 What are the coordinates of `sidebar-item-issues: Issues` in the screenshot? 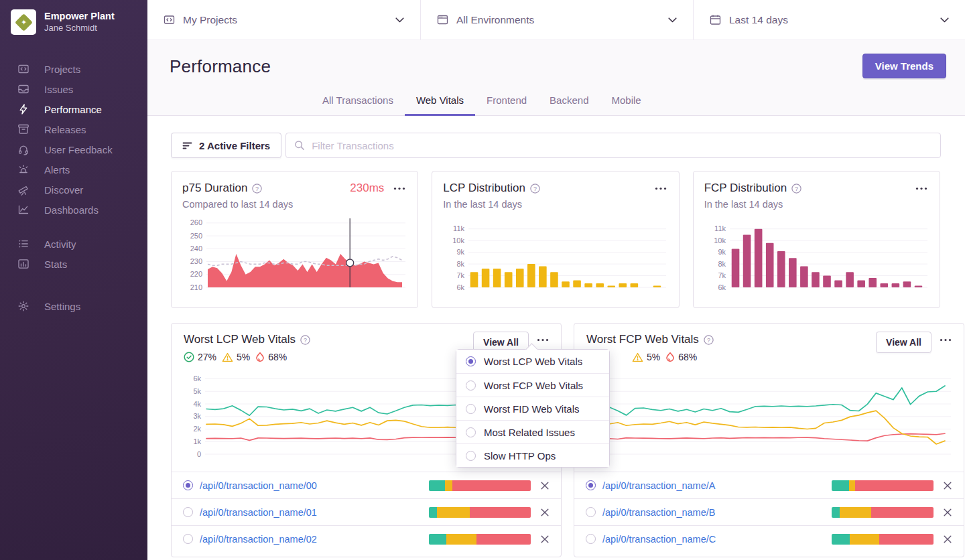 It's located at (74, 89).